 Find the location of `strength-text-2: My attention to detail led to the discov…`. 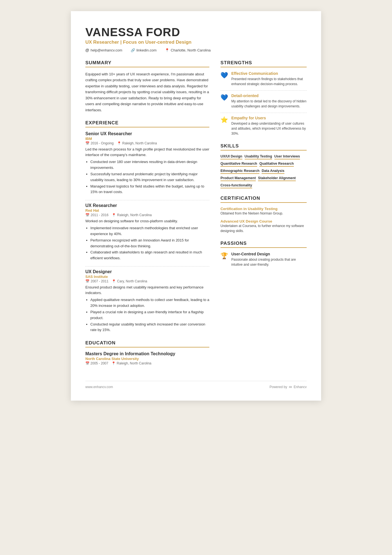

strength-text-2: My attention to detail led to the discov… is located at coordinates (269, 104).